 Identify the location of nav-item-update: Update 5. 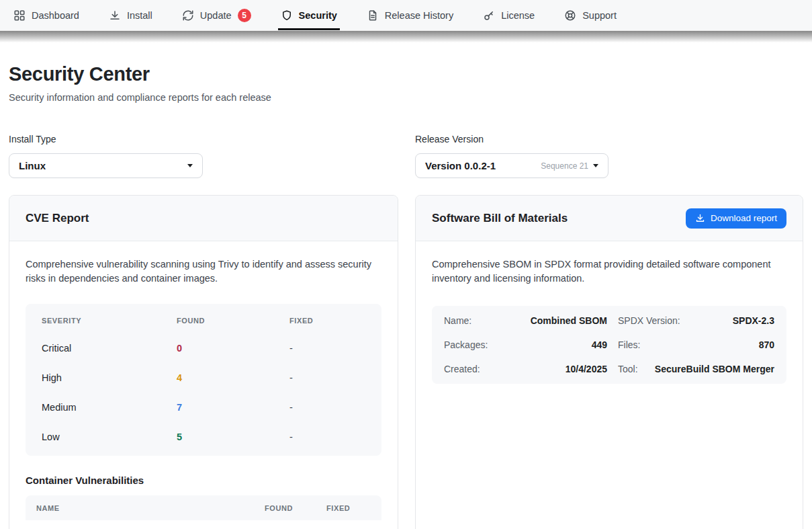
(216, 15).